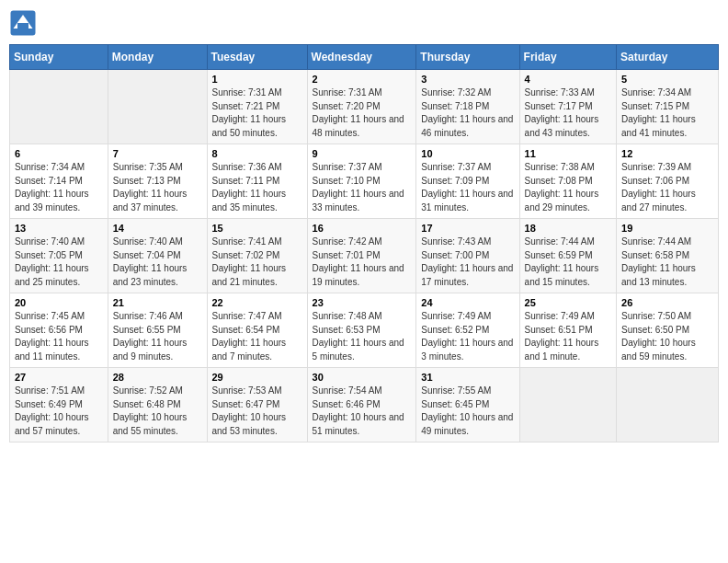  I want to click on day-cell: 25Sunrise: 7:49 AMSunset: 6:51 PMDayligh…, so click(568, 331).